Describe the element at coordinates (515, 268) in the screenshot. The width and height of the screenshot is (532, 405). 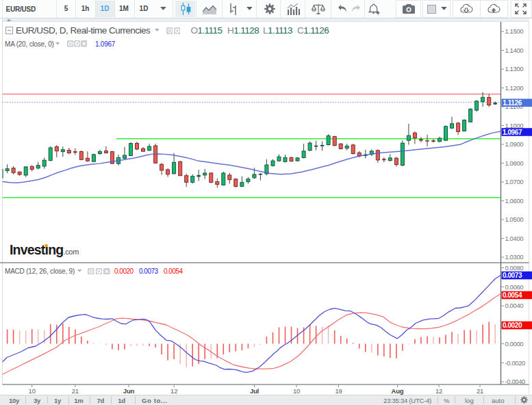
I see `svg-text: 0.0080` at that location.